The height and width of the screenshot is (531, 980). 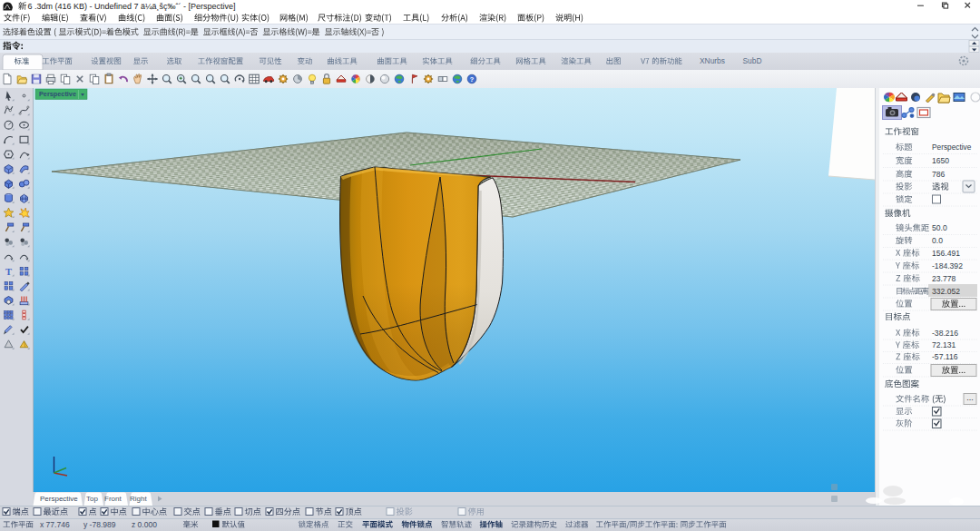 What do you see at coordinates (138, 499) in the screenshot?
I see `svg-text: Right` at bounding box center [138, 499].